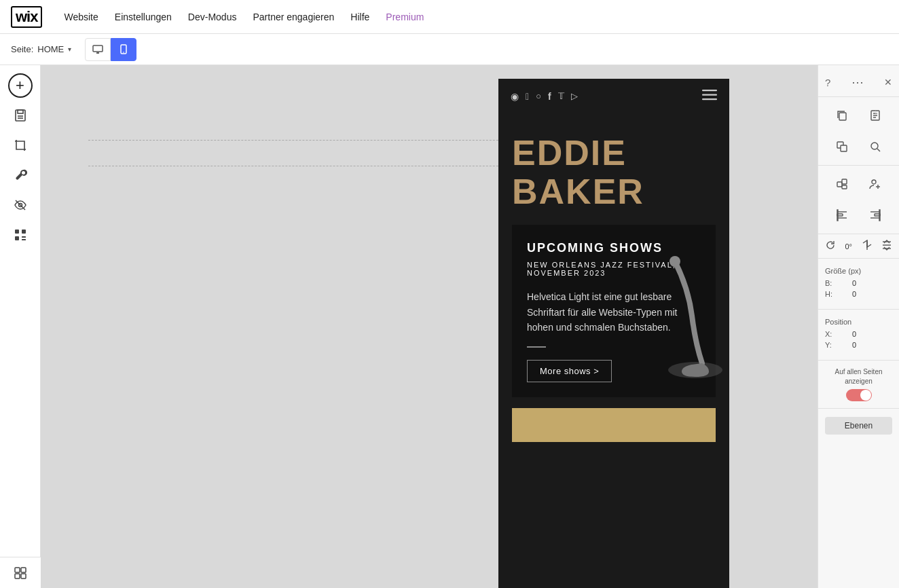  Describe the element at coordinates (20, 175) in the screenshot. I see `wrench-icon` at that location.